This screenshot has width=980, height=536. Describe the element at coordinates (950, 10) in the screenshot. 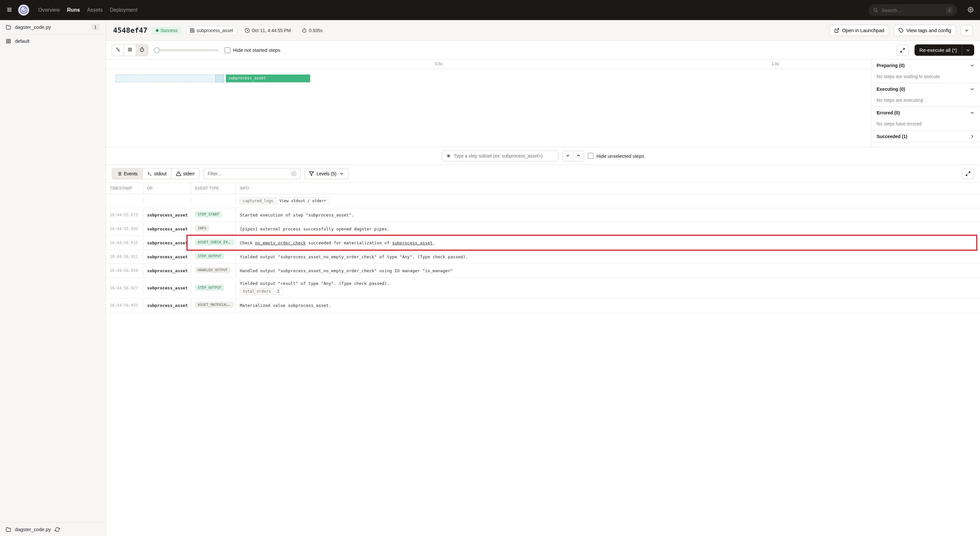

I see `search-kbd: /` at that location.